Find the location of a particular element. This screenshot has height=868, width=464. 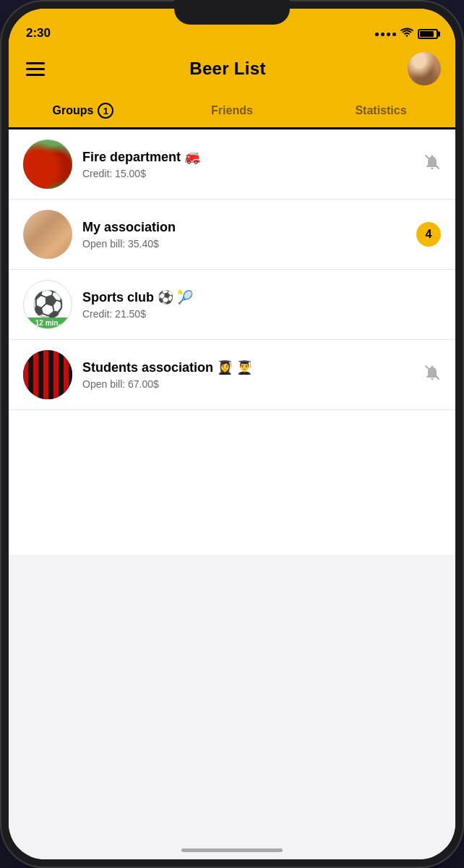

group-action-fire is located at coordinates (432, 164).